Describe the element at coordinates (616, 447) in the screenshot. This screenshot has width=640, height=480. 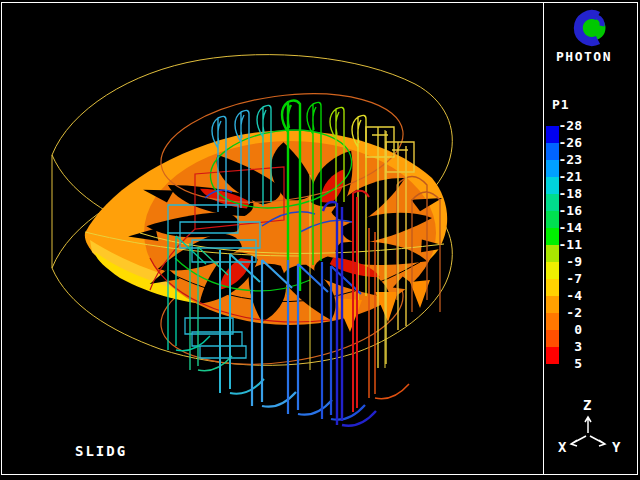
I see `axis-y-label: Y` at that location.